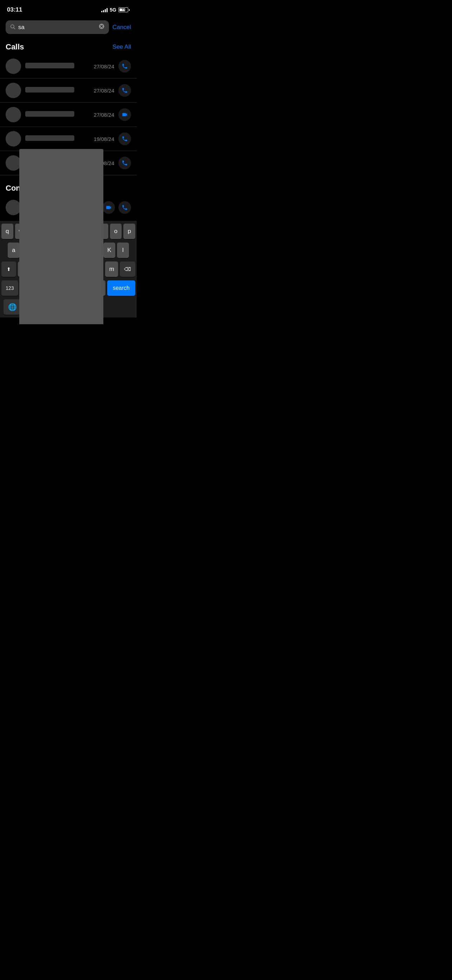 The image size is (452, 980). Describe the element at coordinates (8, 231) in the screenshot. I see `key-q: q` at that location.